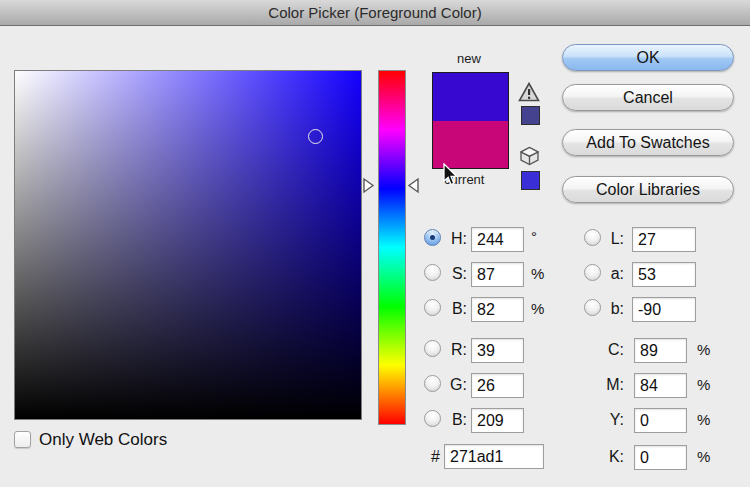 The image size is (750, 487). Describe the element at coordinates (611, 239) in the screenshot. I see `l-label: L:` at that location.